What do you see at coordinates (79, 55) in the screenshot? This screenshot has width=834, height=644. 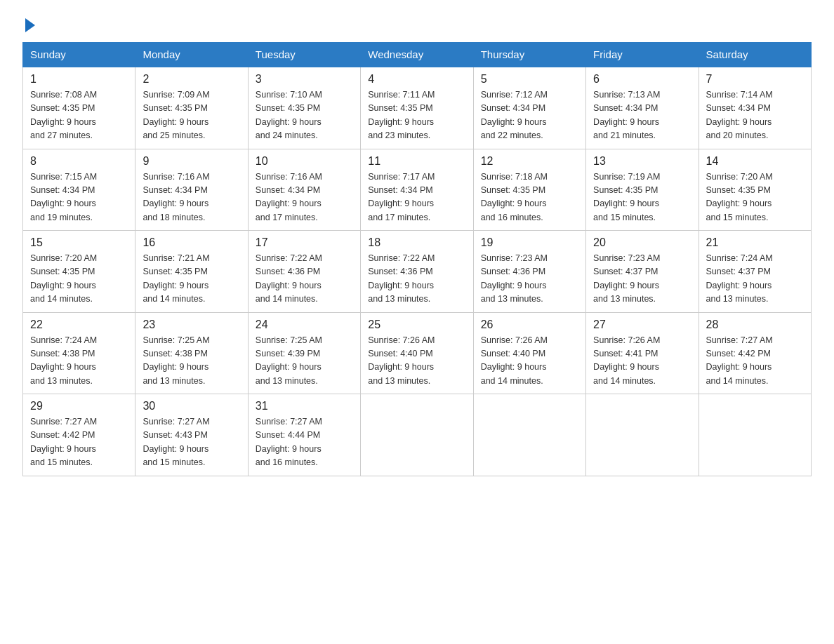 I see `header-sunday: Sunday` at bounding box center [79, 55].